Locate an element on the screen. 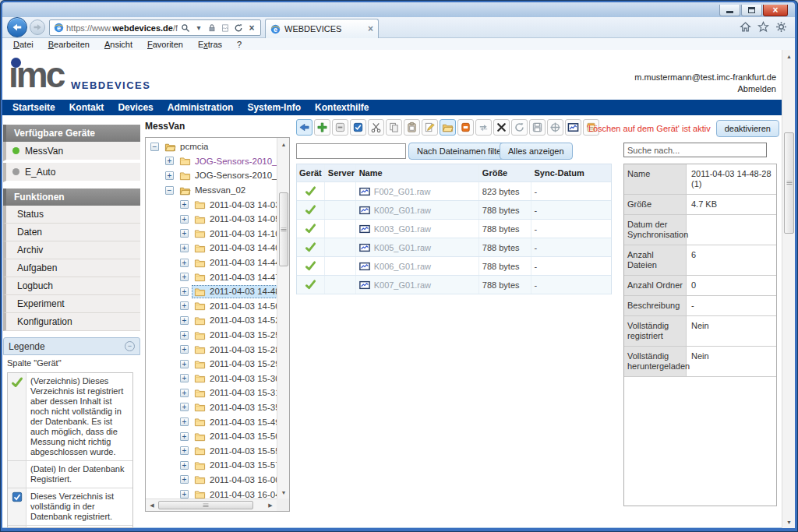 This screenshot has width=798, height=532. tree-horizontal-scrollbar: ◀ ▶ is located at coordinates (211, 505).